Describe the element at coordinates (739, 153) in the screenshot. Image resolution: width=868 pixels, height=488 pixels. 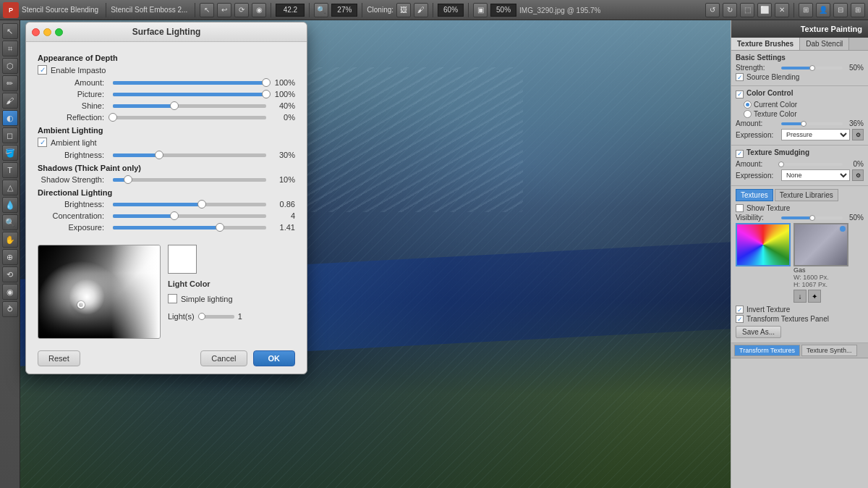
I see `texture-smudging-checkbox` at that location.